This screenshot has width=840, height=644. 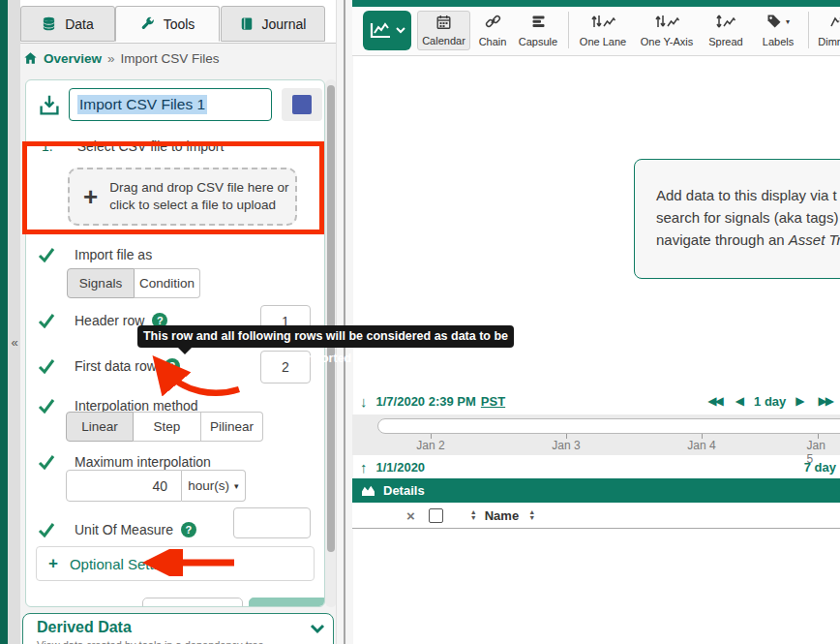 What do you see at coordinates (828, 42) in the screenshot?
I see `toolbar-dimming-label: Dimming` at bounding box center [828, 42].